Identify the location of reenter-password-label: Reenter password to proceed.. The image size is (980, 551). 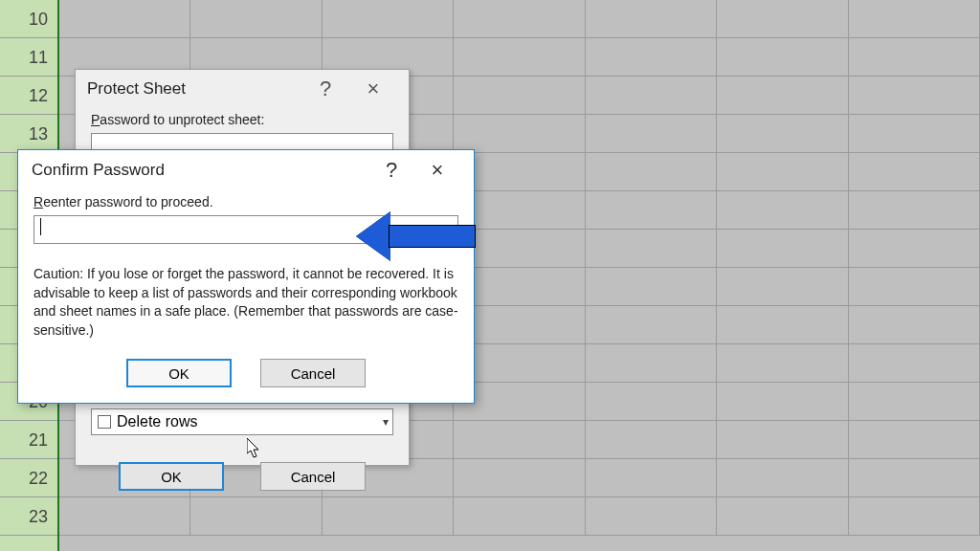
(246, 202).